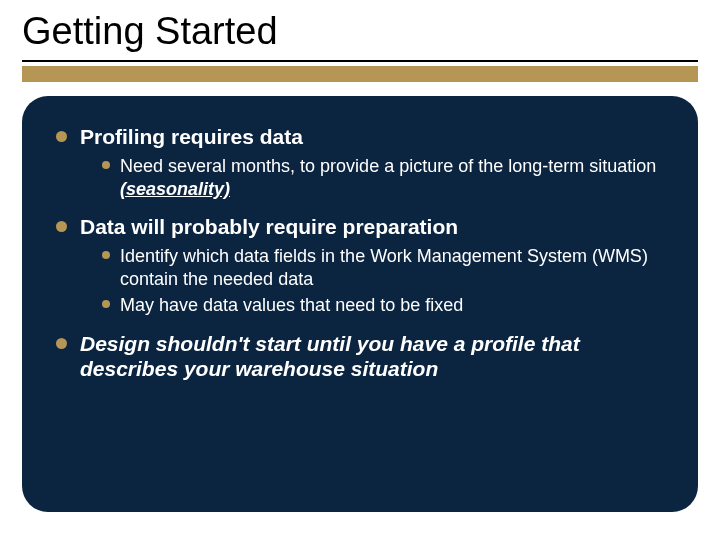  What do you see at coordinates (383, 178) in the screenshot?
I see `sub-item-1-1: Need several months, to provide a pictur…` at bounding box center [383, 178].